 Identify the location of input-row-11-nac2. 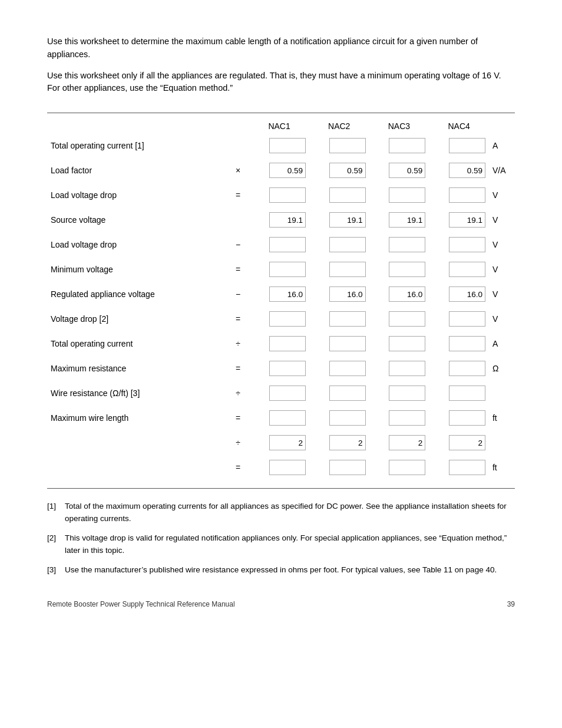
(348, 418).